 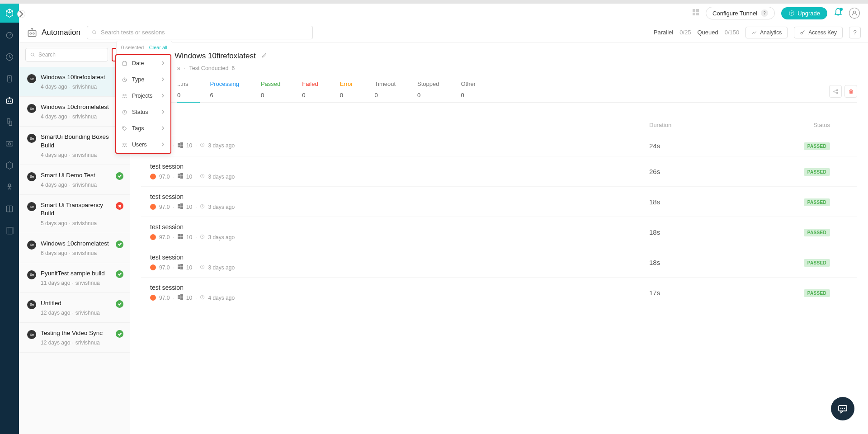 I want to click on analytics-icon, so click(x=754, y=33).